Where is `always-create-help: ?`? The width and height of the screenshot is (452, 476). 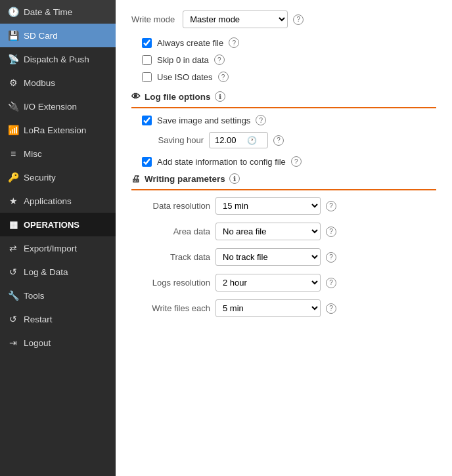
always-create-help: ? is located at coordinates (234, 43).